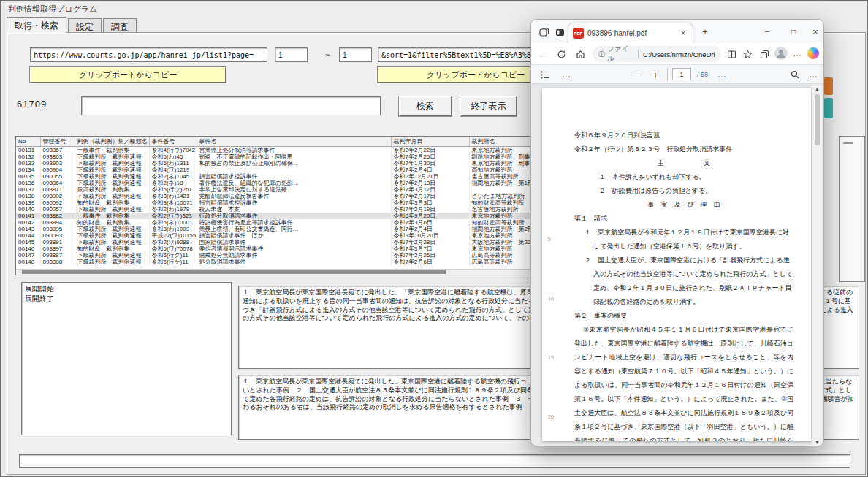 This screenshot has width=868, height=477. What do you see at coordinates (57, 256) in the screenshot?
I see `table-cell: 093887` at bounding box center [57, 256].